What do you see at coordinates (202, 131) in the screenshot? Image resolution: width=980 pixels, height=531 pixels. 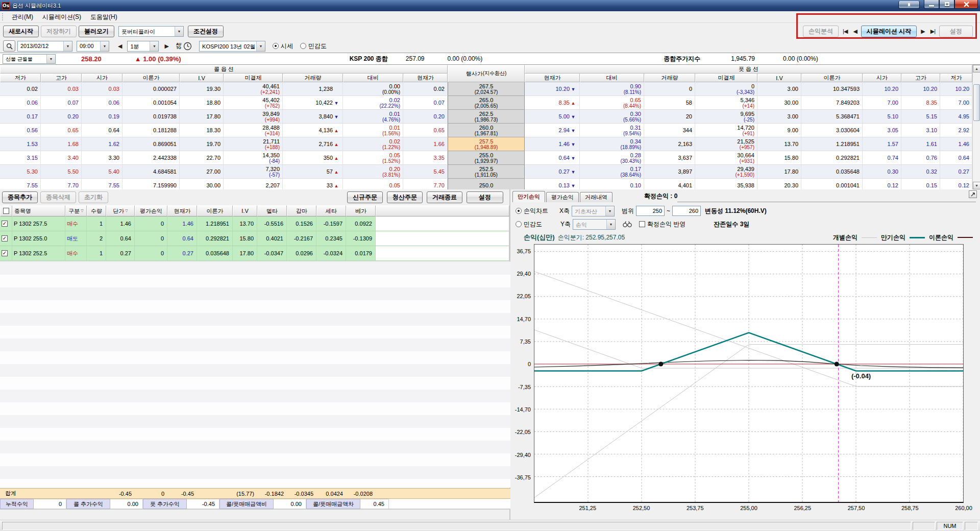 I see `chain-cell: 18.30` at bounding box center [202, 131].